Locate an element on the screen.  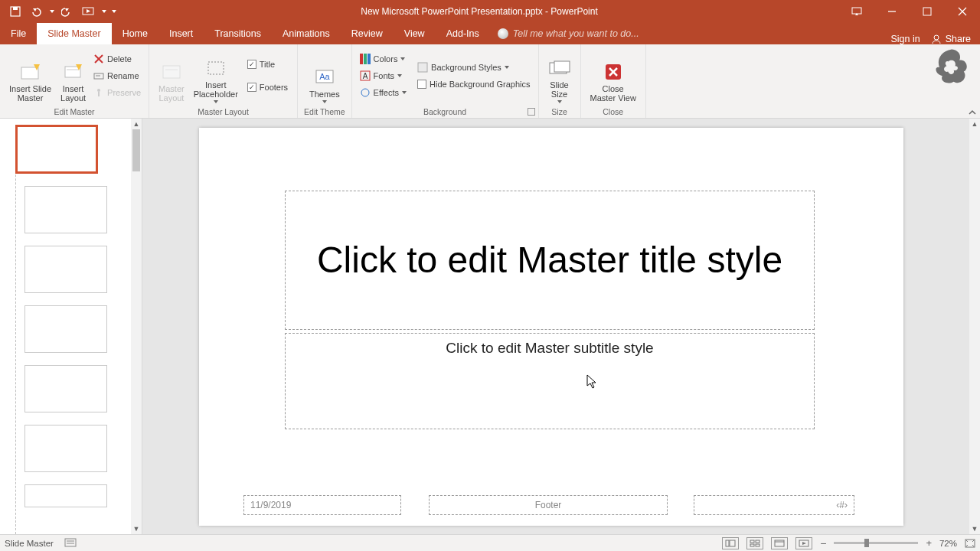
maximize-button is located at coordinates (927, 11).